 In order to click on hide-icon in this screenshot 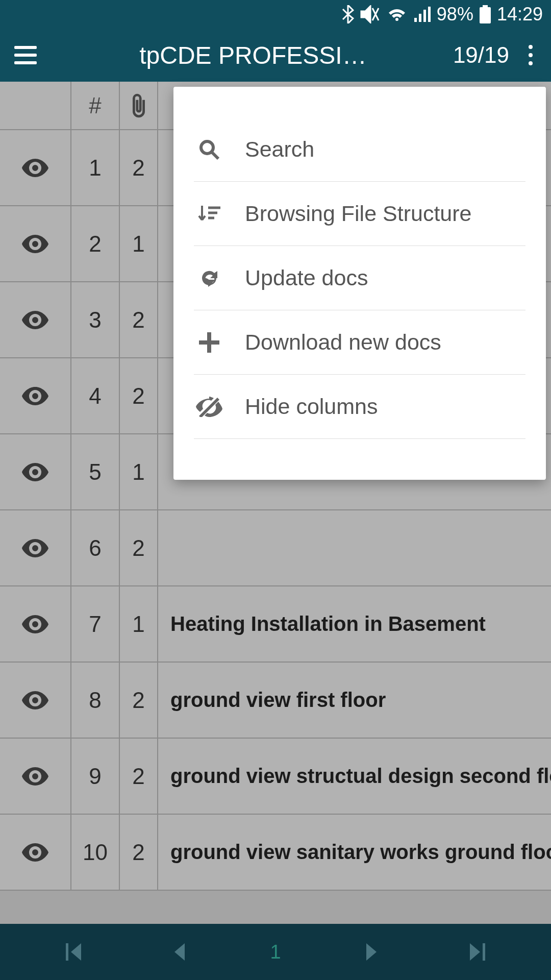, I will do `click(209, 407)`.